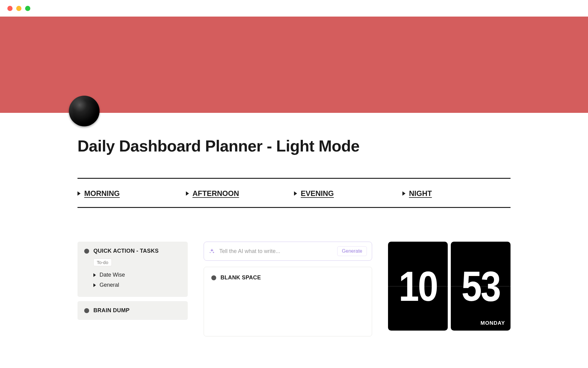 The image size is (588, 368). I want to click on card-title: BRAIN DUMP, so click(111, 310).